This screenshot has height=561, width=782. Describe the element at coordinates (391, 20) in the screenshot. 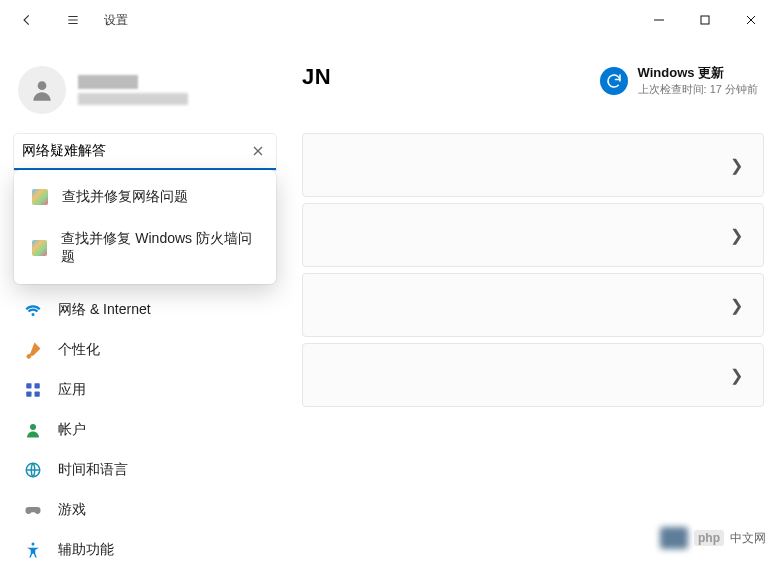

I see `title-bar: 设置` at that location.